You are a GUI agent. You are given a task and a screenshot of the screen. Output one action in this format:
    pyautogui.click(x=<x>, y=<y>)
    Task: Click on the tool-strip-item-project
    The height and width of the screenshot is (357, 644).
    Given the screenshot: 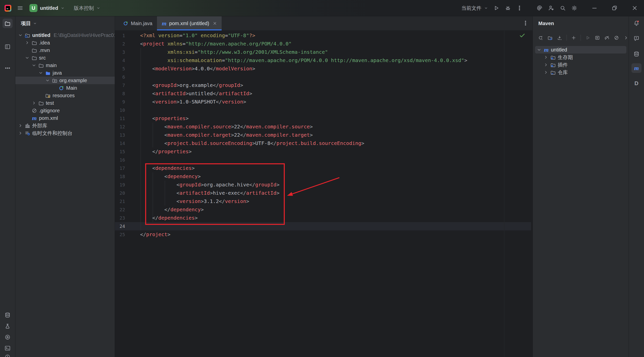 What is the action you would take?
    pyautogui.click(x=8, y=23)
    